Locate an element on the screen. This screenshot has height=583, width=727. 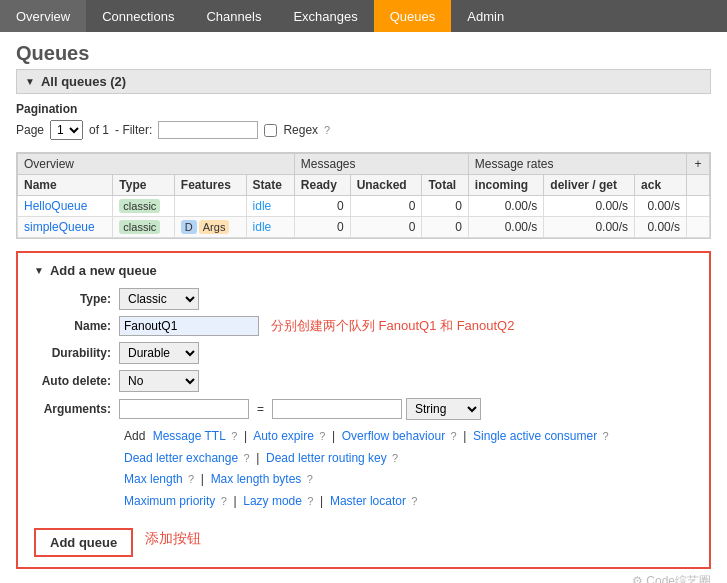
nav-admin: Admin is located at coordinates (486, 16).